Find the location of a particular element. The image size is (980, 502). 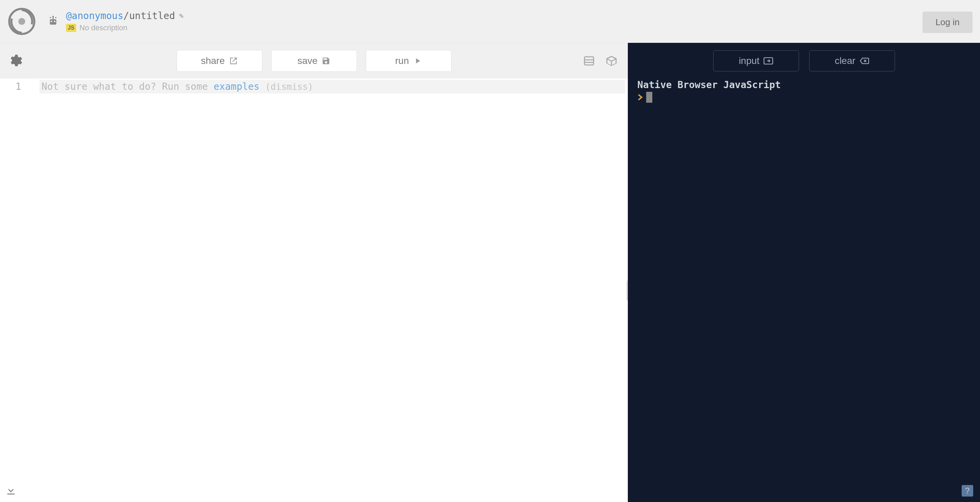

hint-dismiss-link: (dismiss) is located at coordinates (289, 87).